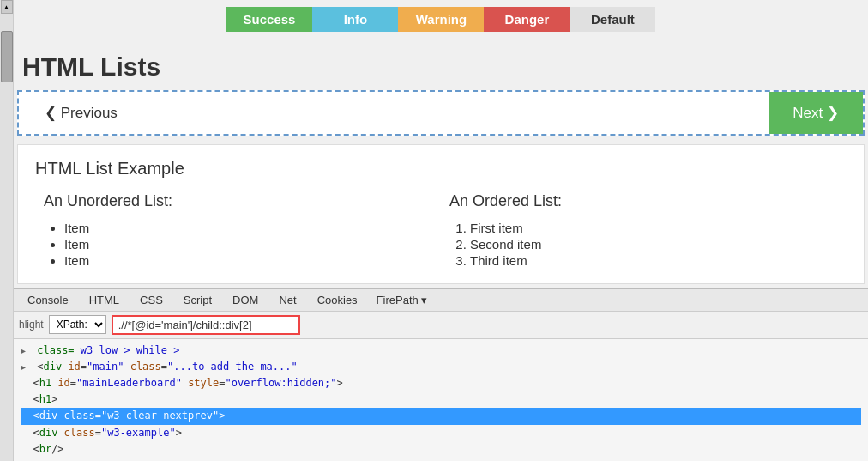 This screenshot has height=461, width=868. What do you see at coordinates (441, 300) in the screenshot?
I see `devtools-tabs: Console HTML CSS Script DOM Net Cookies …` at bounding box center [441, 300].